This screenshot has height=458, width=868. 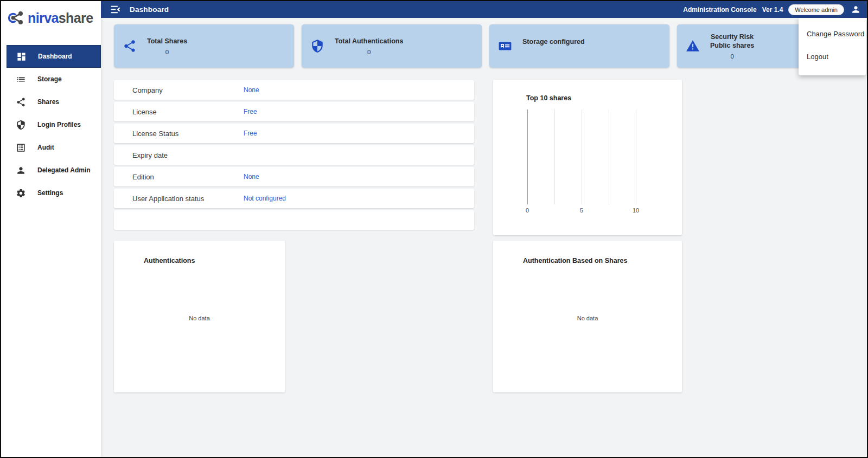 I want to click on storage-icon, so click(x=21, y=79).